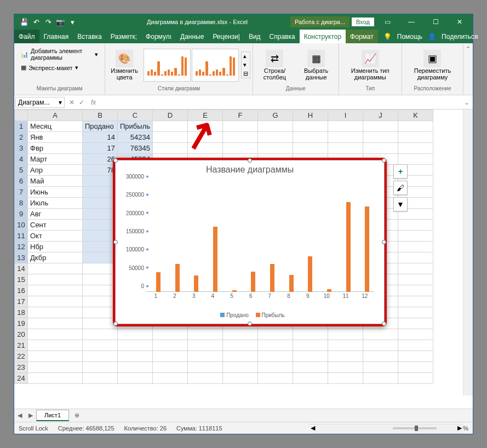 The image size is (487, 448). What do you see at coordinates (77, 415) in the screenshot?
I see `add-sheet-button: ⊕` at bounding box center [77, 415].